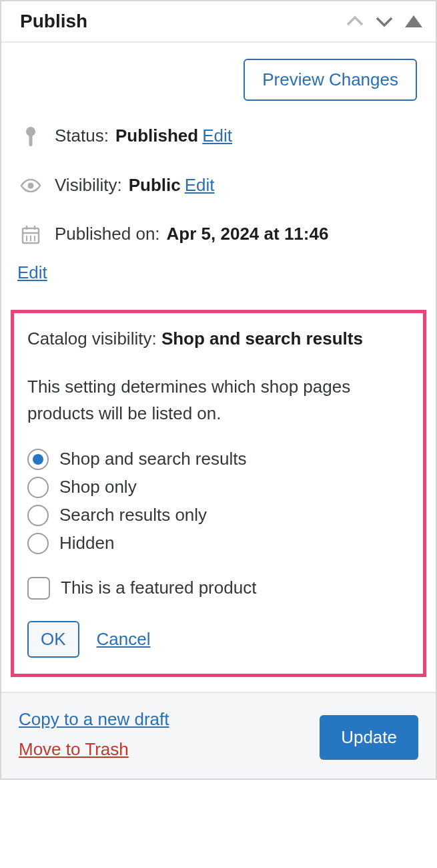 This screenshot has height=868, width=437. Describe the element at coordinates (124, 640) in the screenshot. I see `cancel-link: Cancel` at that location.